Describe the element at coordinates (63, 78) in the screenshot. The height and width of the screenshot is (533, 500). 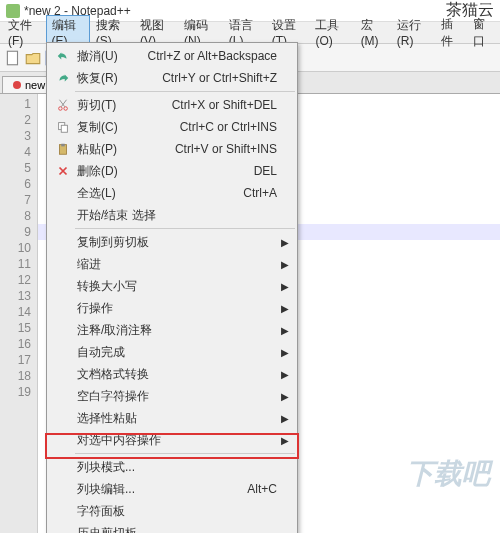
I see `redo-icon` at that location.